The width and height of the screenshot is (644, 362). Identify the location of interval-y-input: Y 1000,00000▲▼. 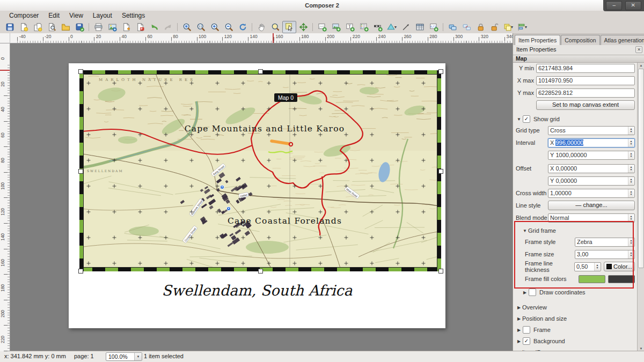
(591, 156).